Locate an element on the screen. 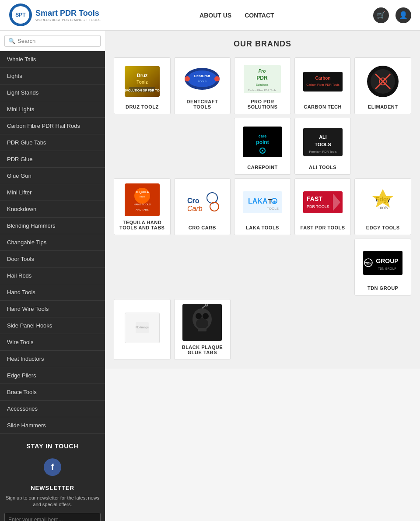  sidebar-item-blending-hammers: Blending Hammers is located at coordinates (52, 226).